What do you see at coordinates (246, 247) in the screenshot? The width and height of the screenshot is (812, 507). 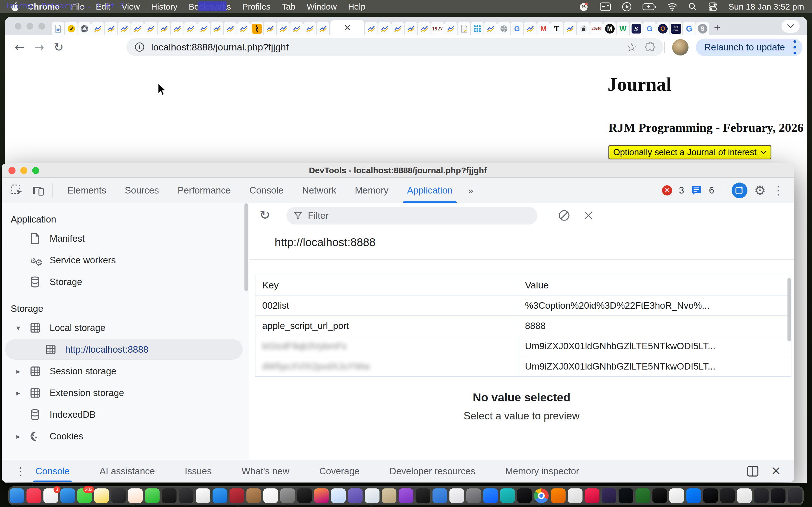 I see `sidebar-scrollbar` at bounding box center [246, 247].